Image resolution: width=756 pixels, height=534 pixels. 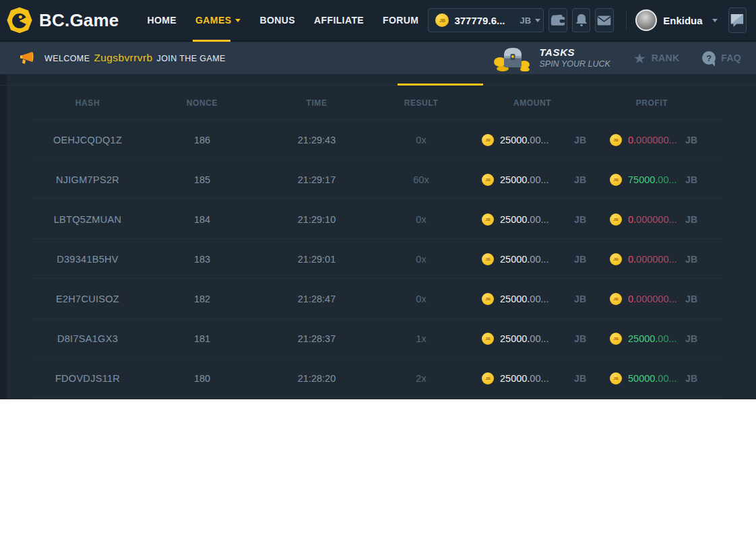 What do you see at coordinates (339, 20) in the screenshot?
I see `nav-item-affiliate: AFFILIATE` at bounding box center [339, 20].